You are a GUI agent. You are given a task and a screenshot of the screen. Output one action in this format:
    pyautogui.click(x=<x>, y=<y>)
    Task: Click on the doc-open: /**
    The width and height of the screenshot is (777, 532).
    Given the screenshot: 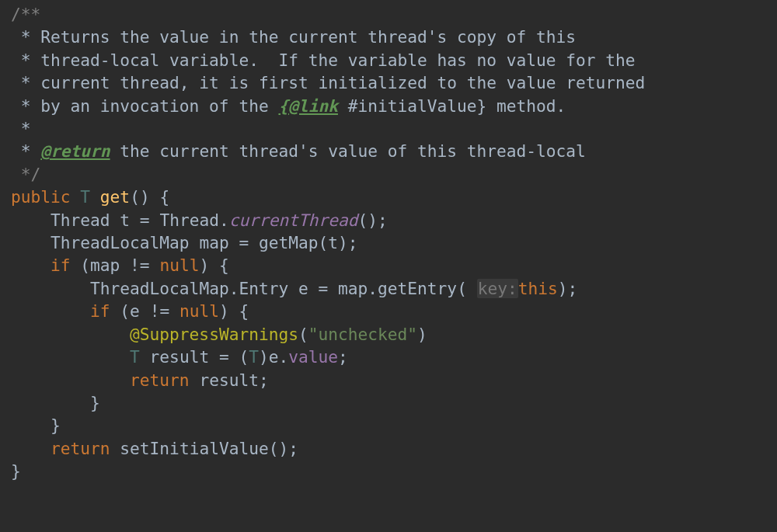 What is the action you would take?
    pyautogui.click(x=26, y=14)
    